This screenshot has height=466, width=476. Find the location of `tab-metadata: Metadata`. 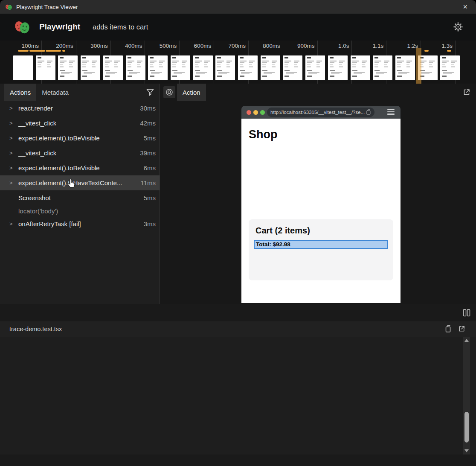

tab-metadata: Metadata is located at coordinates (55, 92).